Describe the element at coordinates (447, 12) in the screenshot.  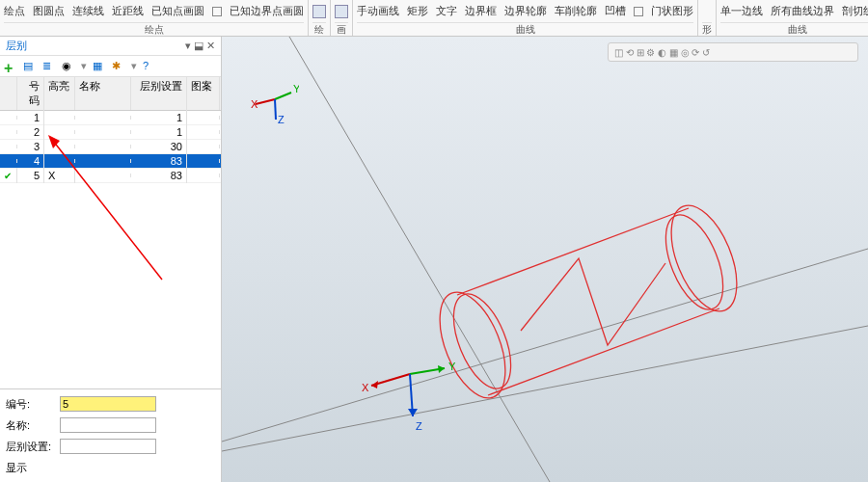
I see `ribbon-item: 文字` at that location.